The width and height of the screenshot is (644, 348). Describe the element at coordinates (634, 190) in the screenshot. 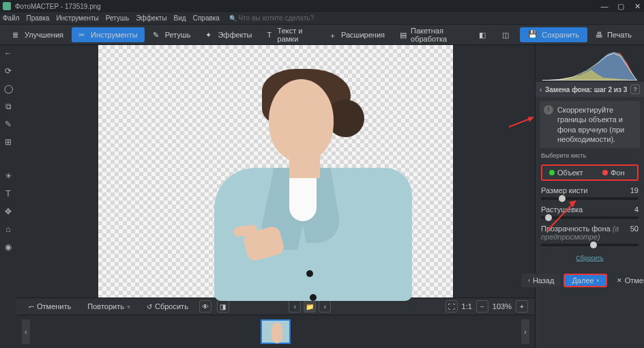

I see `size-value: 19` at that location.